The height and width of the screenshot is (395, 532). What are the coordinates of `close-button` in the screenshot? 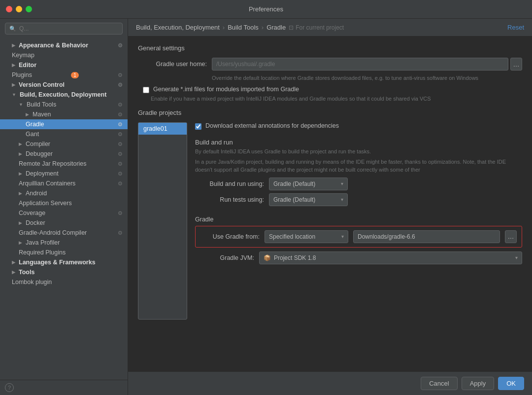 It's located at (9, 9).